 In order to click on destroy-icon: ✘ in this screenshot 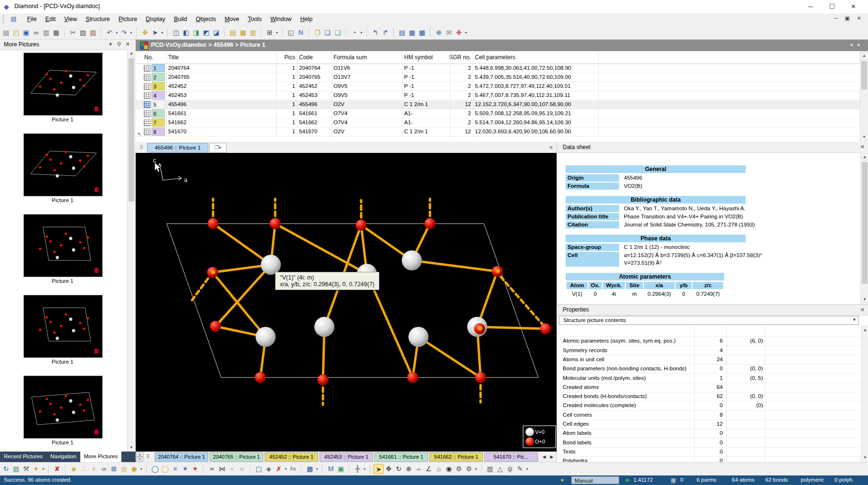, I will do `click(57, 469)`.